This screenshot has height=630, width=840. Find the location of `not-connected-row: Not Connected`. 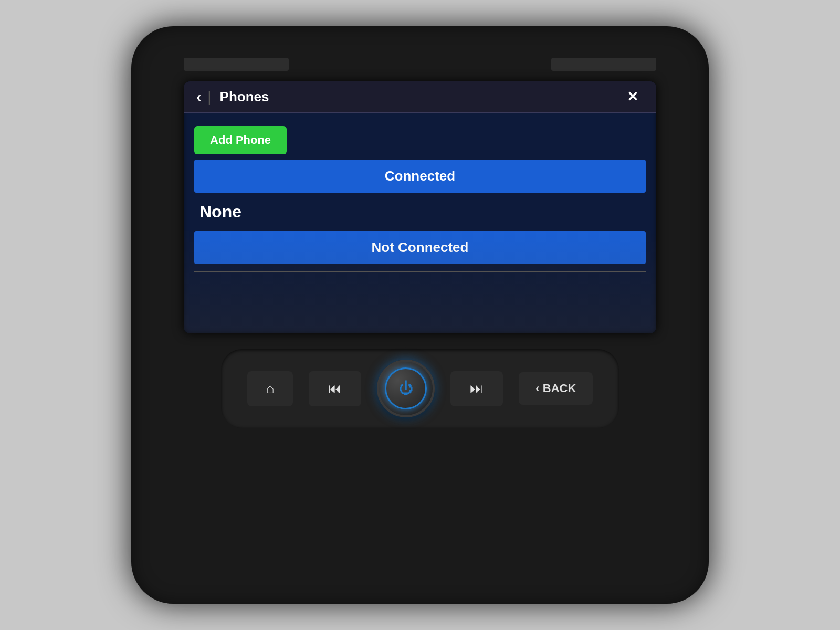

not-connected-row: Not Connected is located at coordinates (420, 248).